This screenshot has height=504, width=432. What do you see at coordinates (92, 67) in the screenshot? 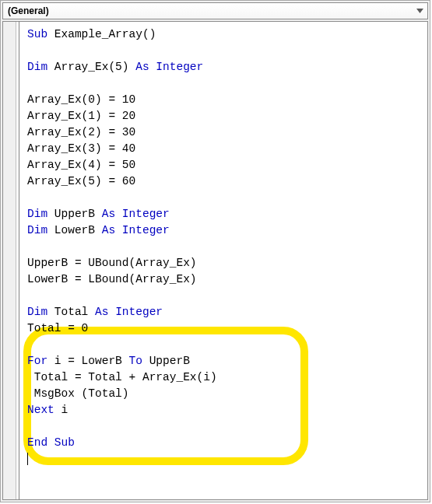
I see `code-text: Array_Ex(5)` at bounding box center [92, 67].